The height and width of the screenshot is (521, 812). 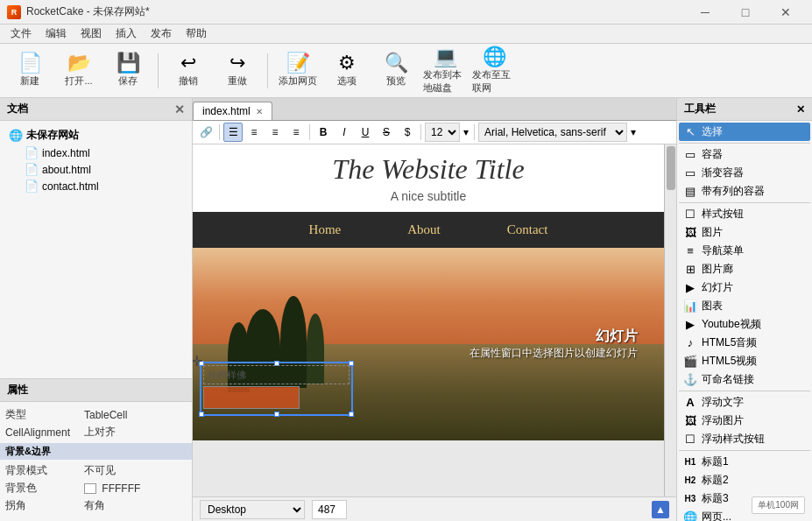 What do you see at coordinates (233, 132) in the screenshot?
I see `align-left-button: ☰` at bounding box center [233, 132].